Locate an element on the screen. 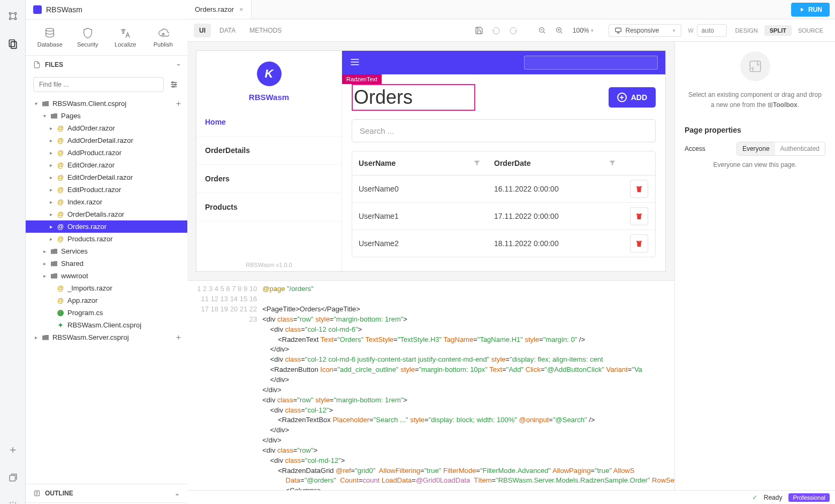 This screenshot has width=835, height=504. sidebar-item-home: Home is located at coordinates (269, 122).